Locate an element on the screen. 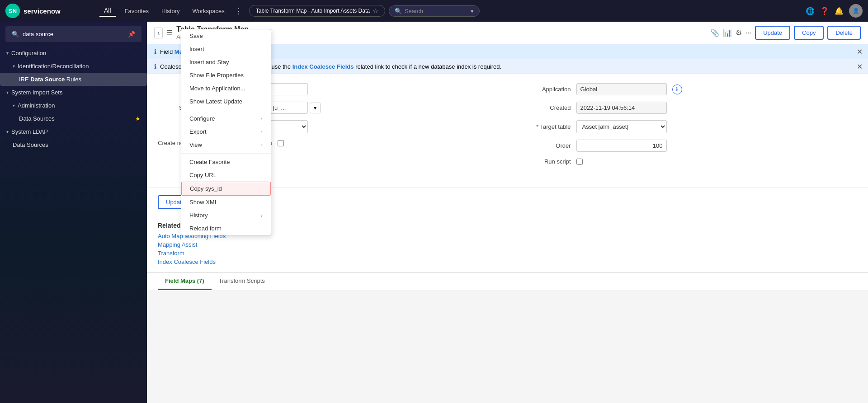 This screenshot has height=403, width=868. help-icon: ❓ is located at coordinates (825, 11).